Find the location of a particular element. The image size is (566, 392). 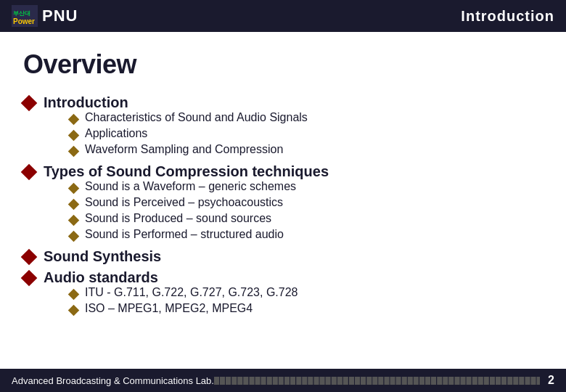

section-label: Introduction is located at coordinates (86, 102).